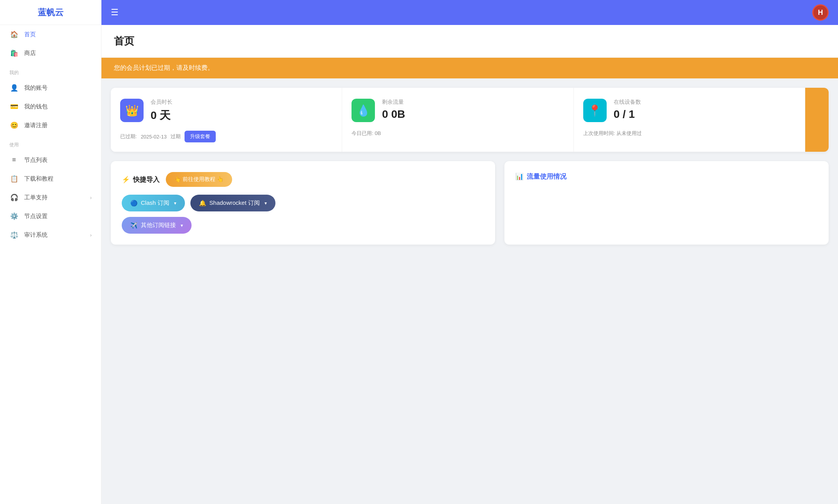 The image size is (838, 504). I want to click on upgrade-button: 升级套餐, so click(200, 137).